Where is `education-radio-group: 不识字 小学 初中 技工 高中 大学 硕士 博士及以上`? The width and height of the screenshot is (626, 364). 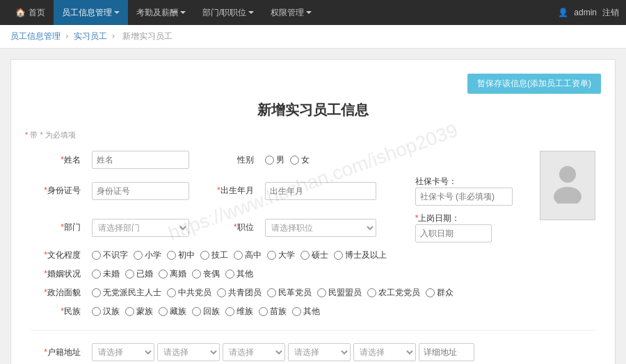
education-radio-group: 不识字 小学 初中 技工 高中 大学 硕士 博士及以上 is located at coordinates (310, 256).